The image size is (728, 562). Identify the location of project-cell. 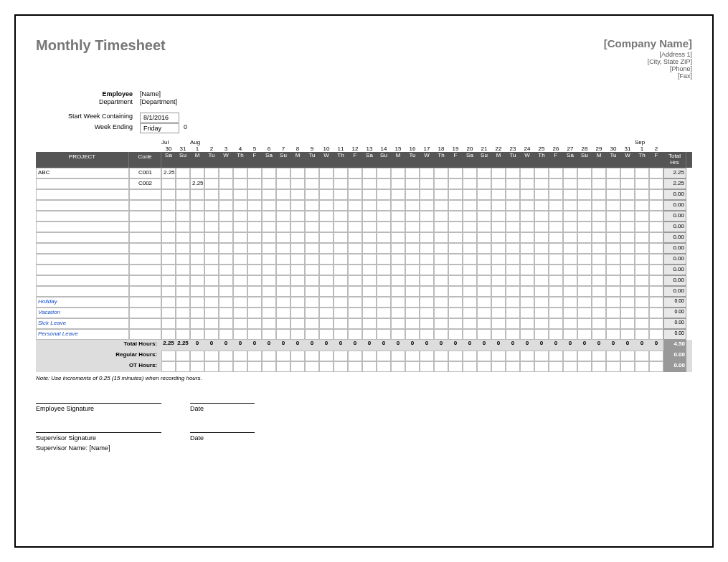
(82, 281).